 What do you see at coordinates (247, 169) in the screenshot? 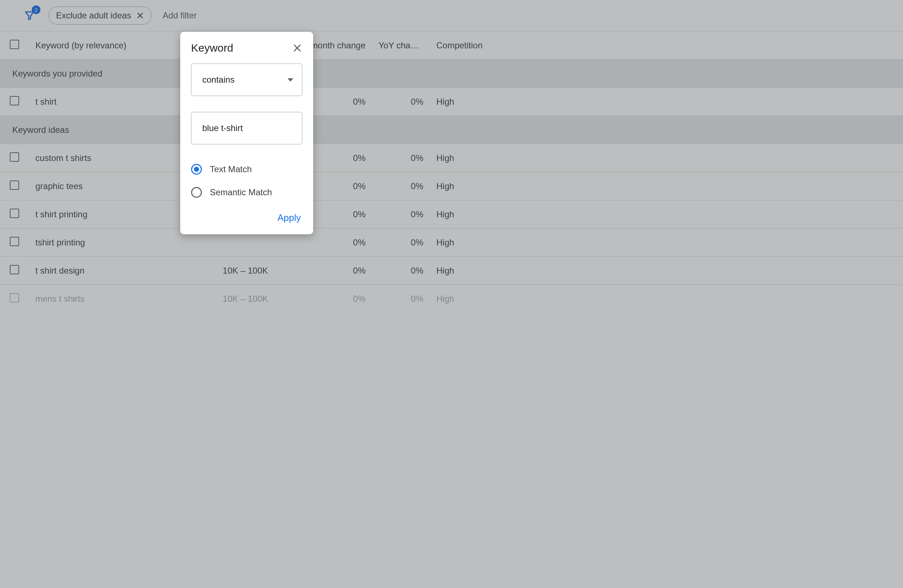
I see `radio-text-match: Text Match` at bounding box center [247, 169].